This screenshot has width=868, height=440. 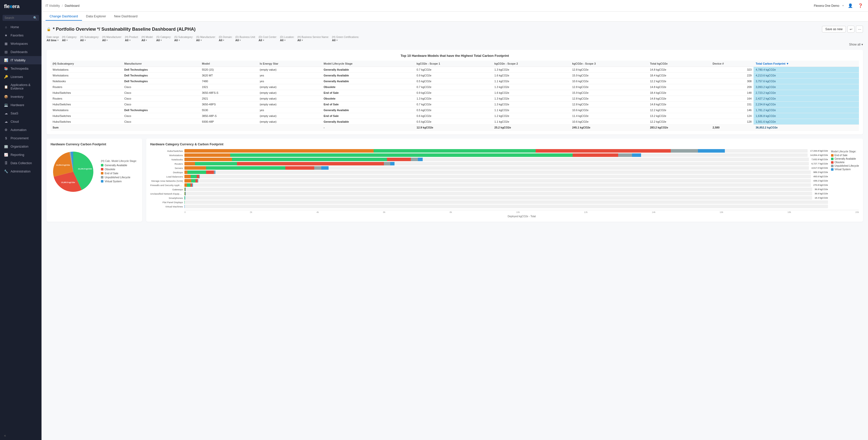 What do you see at coordinates (489, 185) in the screenshot?
I see `bar-row-8: Firewalls and Security Appliances270.8 k…` at bounding box center [489, 185].